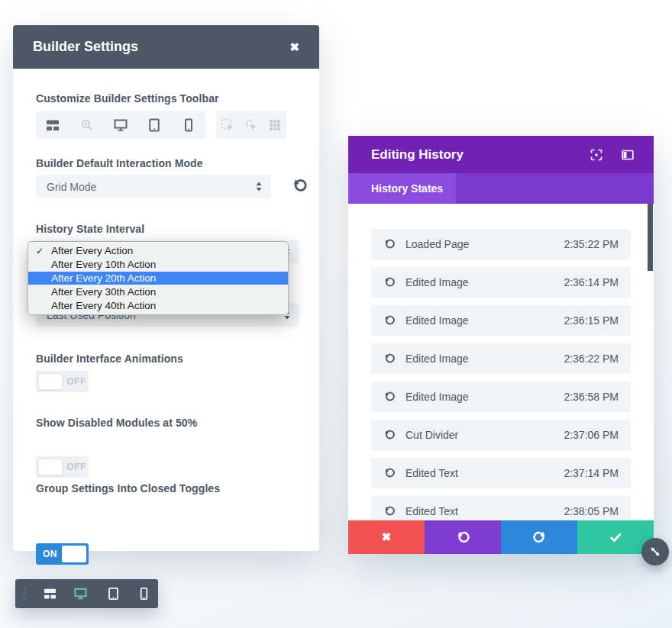 The height and width of the screenshot is (628, 672). I want to click on editing-history-title: Editing History, so click(417, 155).